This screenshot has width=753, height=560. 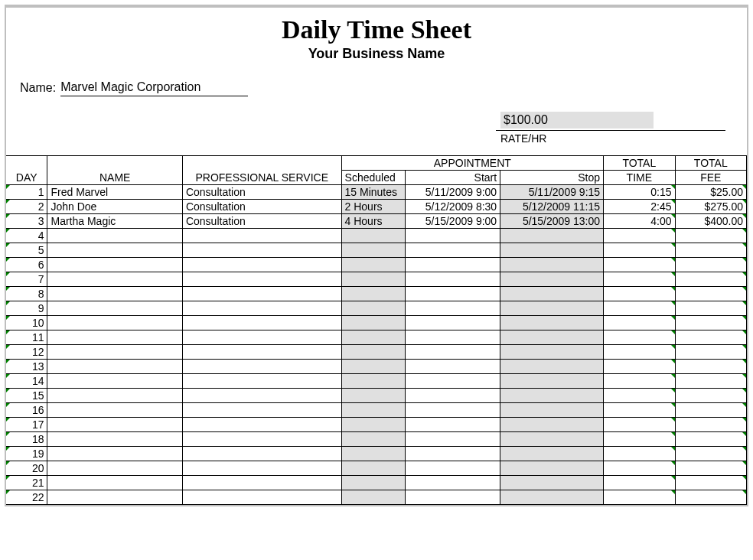 I want to click on cell-start: 5/12/2009 8:30, so click(x=453, y=207).